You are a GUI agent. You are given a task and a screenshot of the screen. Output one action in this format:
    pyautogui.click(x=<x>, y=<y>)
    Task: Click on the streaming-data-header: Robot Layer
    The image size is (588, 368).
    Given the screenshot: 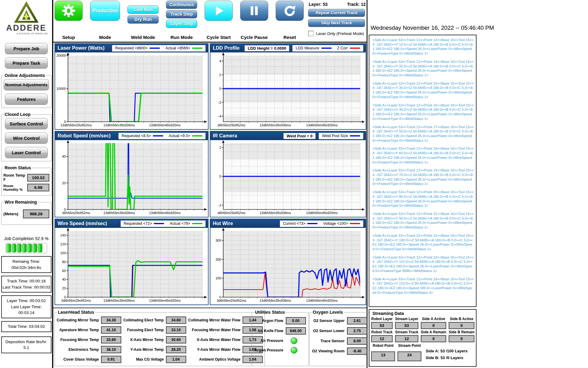 What is the action you would take?
    pyautogui.click(x=382, y=319)
    